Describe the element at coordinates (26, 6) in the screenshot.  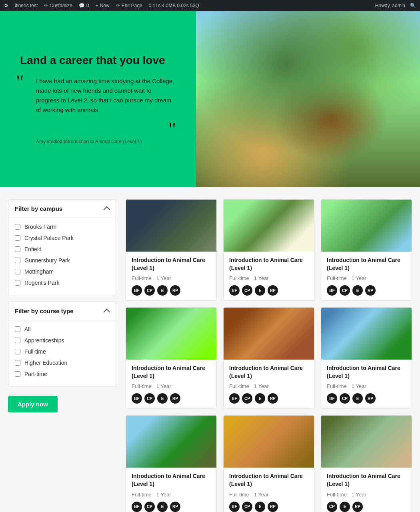
I see `site-name: itineris test` at that location.